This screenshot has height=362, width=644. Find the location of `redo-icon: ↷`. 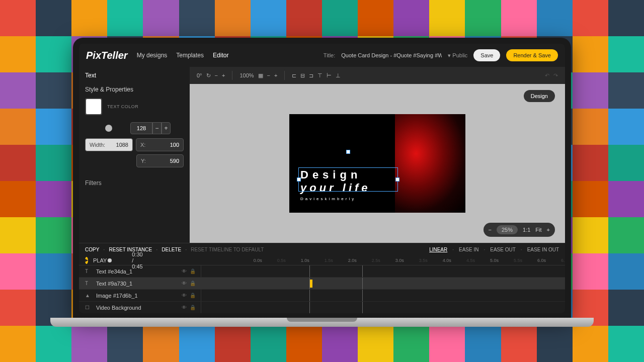

redo-icon: ↷ is located at coordinates (555, 75).